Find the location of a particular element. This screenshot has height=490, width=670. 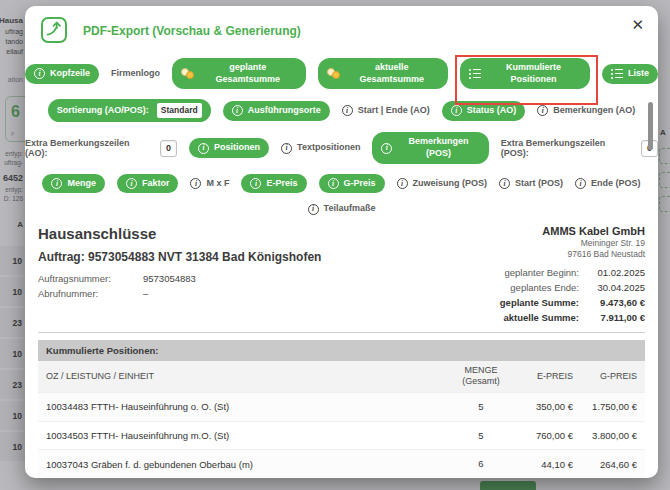

start-ende-ao-label: Start | Ende (AO) is located at coordinates (394, 111).